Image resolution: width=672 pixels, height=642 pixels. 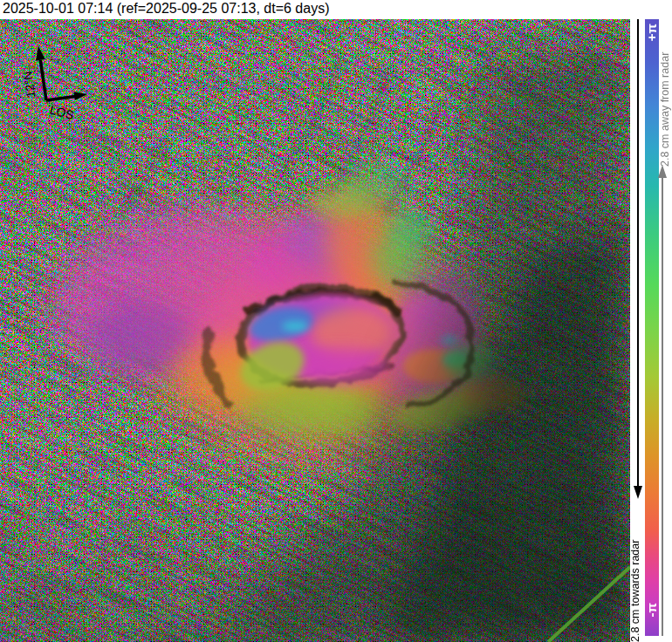 What do you see at coordinates (652, 328) in the screenshot?
I see `colorbar-gradient` at bounding box center [652, 328].